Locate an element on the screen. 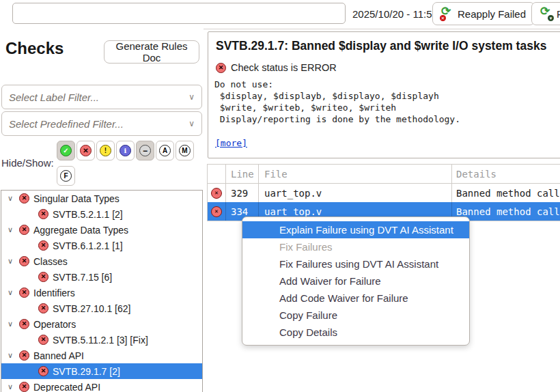 The height and width of the screenshot is (392, 560). timestamp: 2025/10/20 - 11:57 is located at coordinates (395, 14).